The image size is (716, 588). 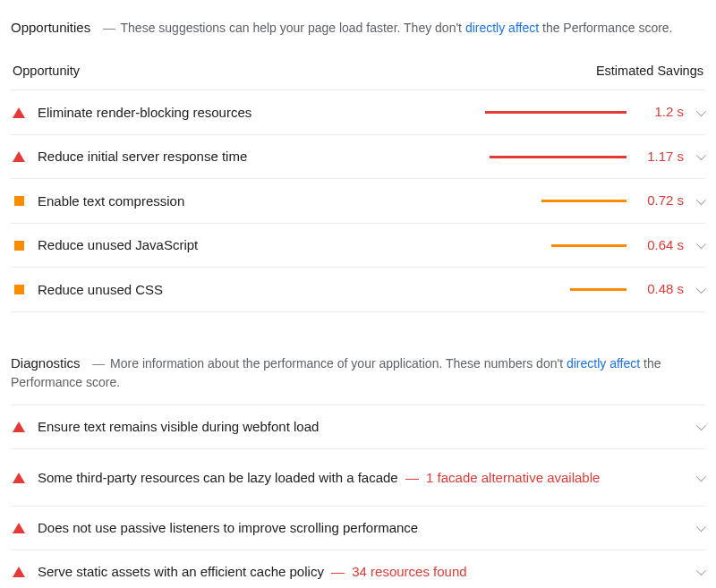 What do you see at coordinates (358, 75) in the screenshot?
I see `opportunities-column-headers: Opportunity Estimated Savings` at bounding box center [358, 75].